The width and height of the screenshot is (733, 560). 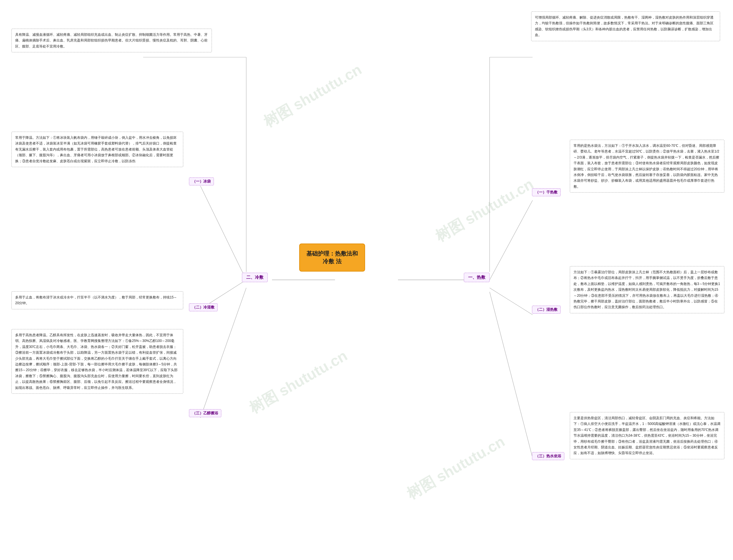 What do you see at coordinates (647, 290) in the screenshot?
I see `content-shi-re-fu: 方法如下：①暴露治疗部位，局部皮肤涂上凡士林（范围不大热敷面积）后，盖上一层纱布…` at bounding box center [647, 290].